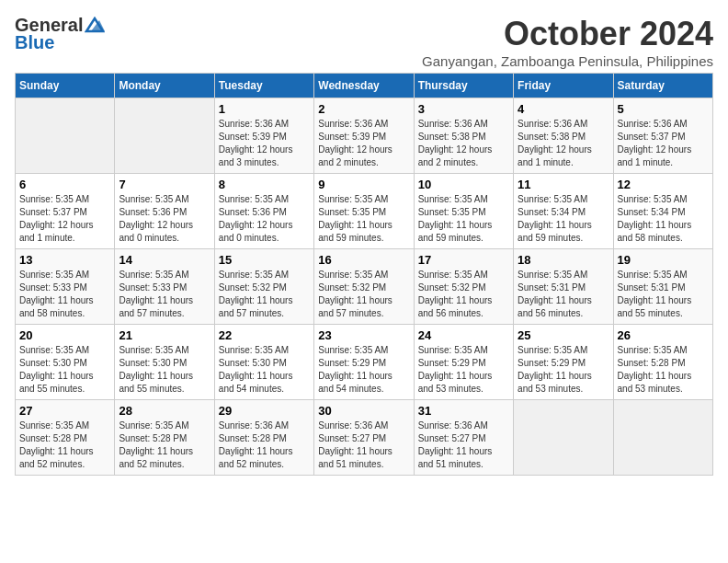 The image size is (728, 563). Describe the element at coordinates (664, 335) in the screenshot. I see `day-number: 26` at that location.